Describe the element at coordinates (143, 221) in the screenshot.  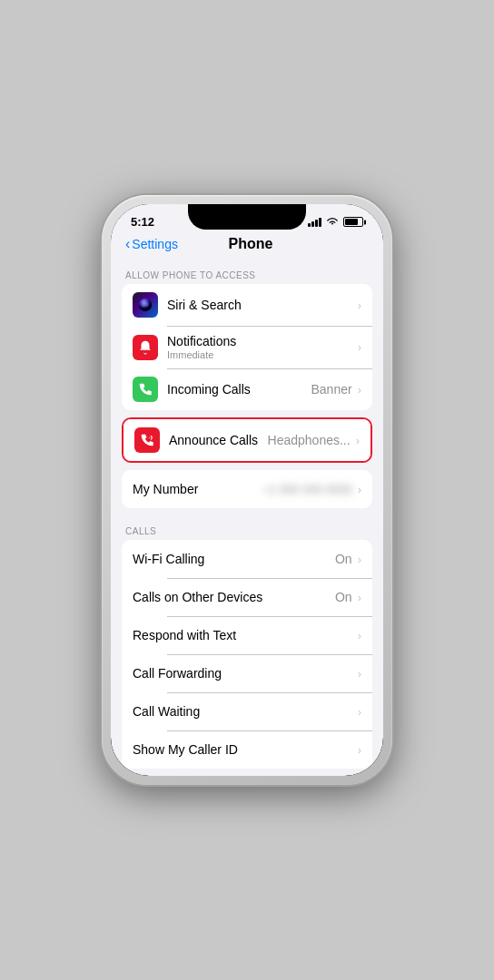
I see `status-time: 5:12` at that location.